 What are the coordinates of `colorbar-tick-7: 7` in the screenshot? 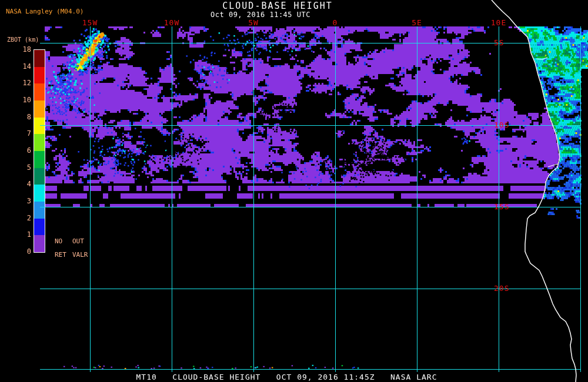 It's located at (22, 133).